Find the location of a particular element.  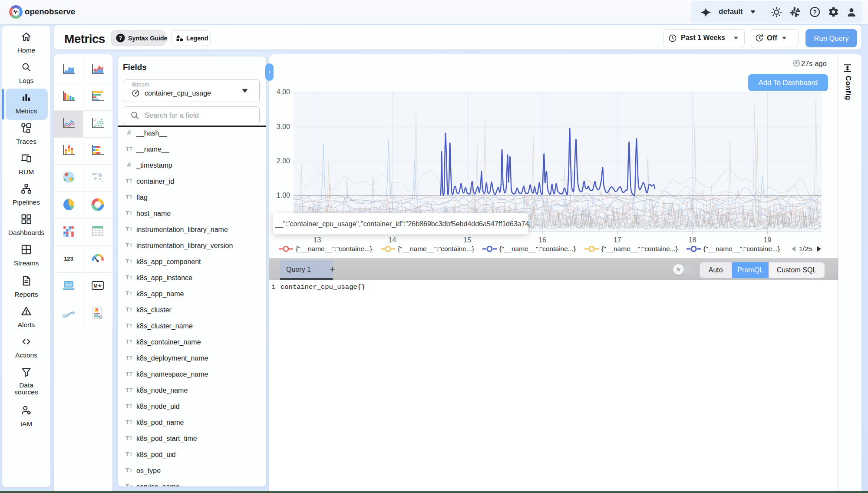

svg-text: 16 is located at coordinates (542, 240).